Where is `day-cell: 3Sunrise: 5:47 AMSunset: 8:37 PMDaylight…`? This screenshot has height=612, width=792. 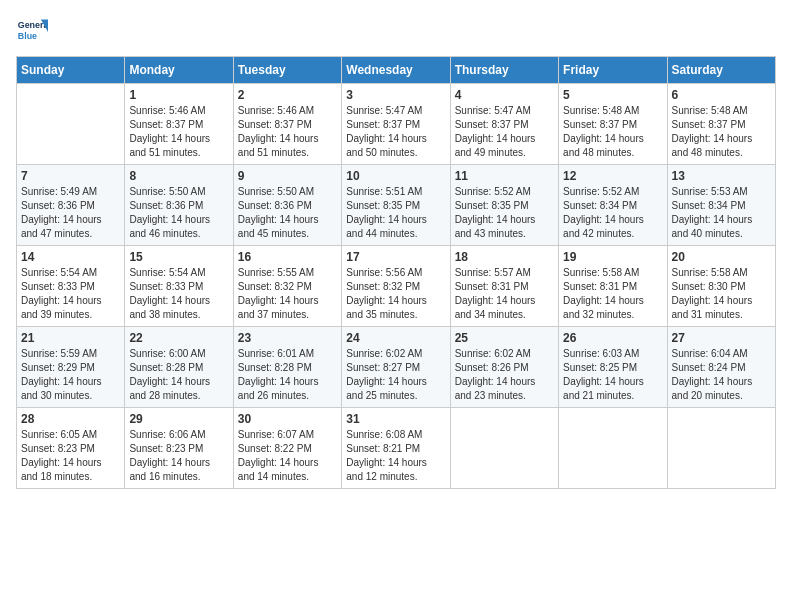
day-cell: 3Sunrise: 5:47 AMSunset: 8:37 PMDaylight… is located at coordinates (396, 124).